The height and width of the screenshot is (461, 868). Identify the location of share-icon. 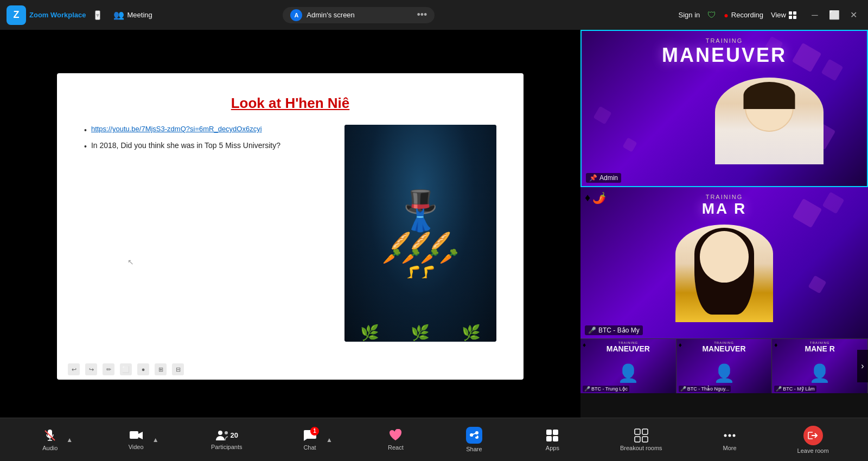
(474, 435).